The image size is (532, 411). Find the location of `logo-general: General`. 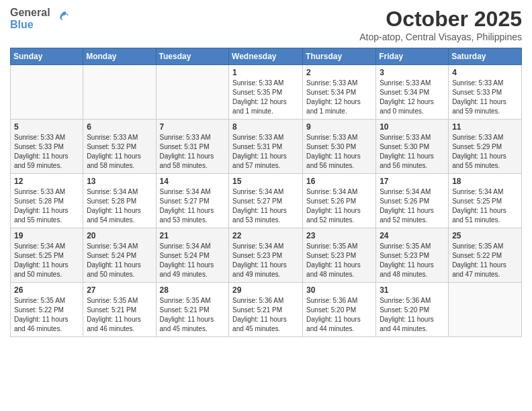

logo-general: General is located at coordinates (33, 13).